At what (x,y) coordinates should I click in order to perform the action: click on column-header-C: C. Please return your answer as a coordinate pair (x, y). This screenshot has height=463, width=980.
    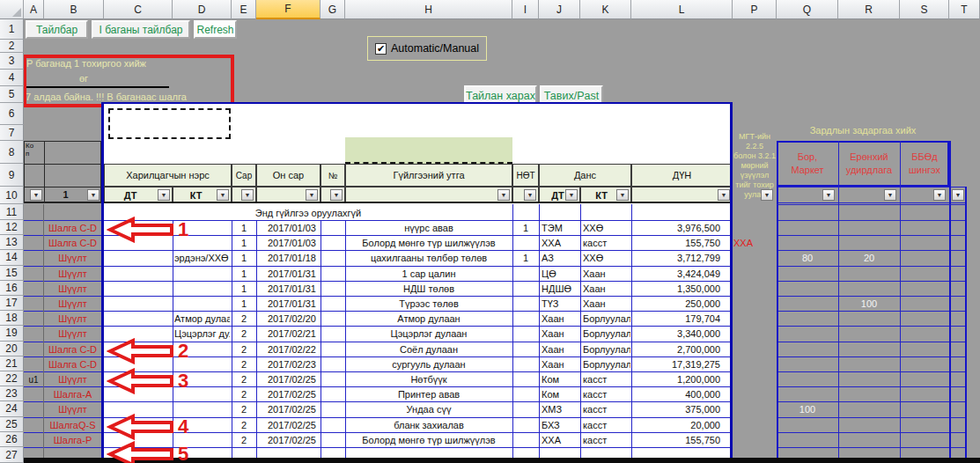
    Looking at the image, I should click on (138, 10).